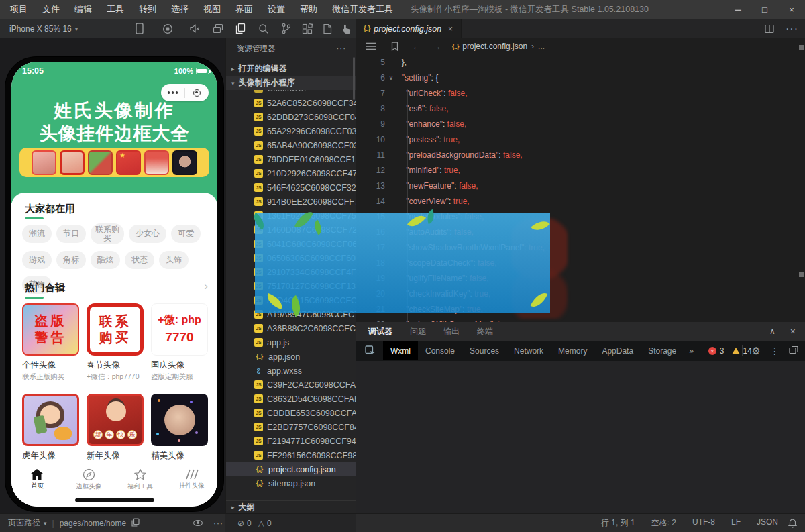 Image resolution: width=805 pixels, height=532 pixels. I want to click on compile-hand-icon, so click(346, 28).